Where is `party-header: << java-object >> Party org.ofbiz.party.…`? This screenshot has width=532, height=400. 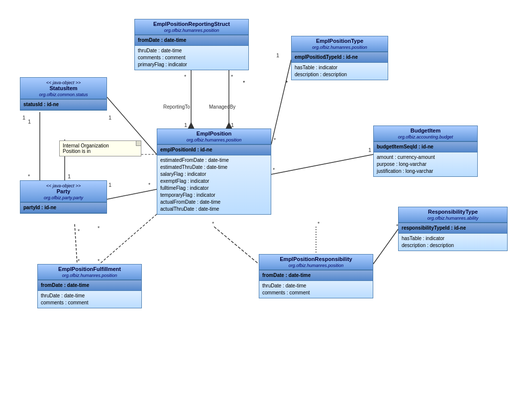 party-header: << java-object >> Party org.ofbiz.party.… is located at coordinates (64, 191).